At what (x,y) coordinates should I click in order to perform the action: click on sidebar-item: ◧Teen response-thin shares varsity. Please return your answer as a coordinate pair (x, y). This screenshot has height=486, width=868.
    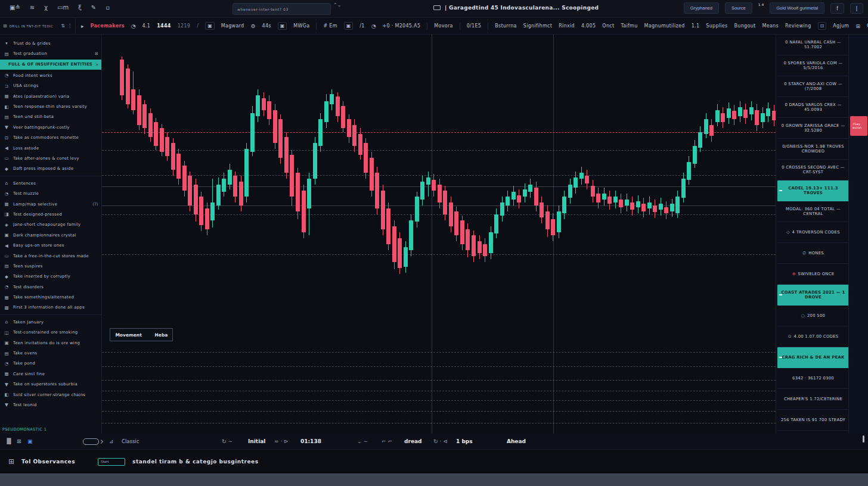
    Looking at the image, I should click on (51, 106).